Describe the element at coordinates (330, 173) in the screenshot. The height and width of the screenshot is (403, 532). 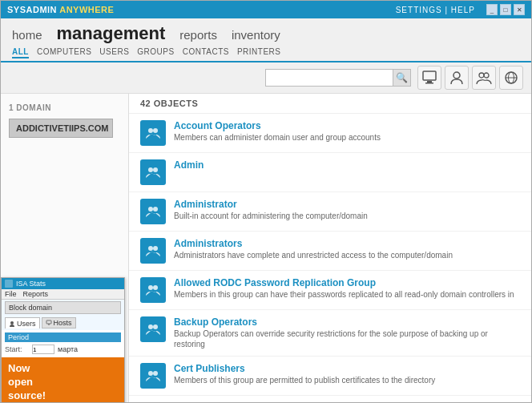
I see `table-row: Admin` at that location.